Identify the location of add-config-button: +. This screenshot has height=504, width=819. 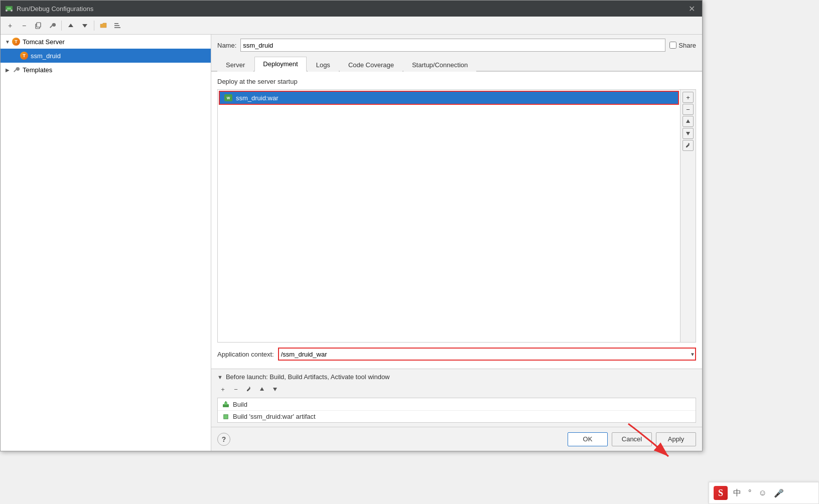
(10, 26).